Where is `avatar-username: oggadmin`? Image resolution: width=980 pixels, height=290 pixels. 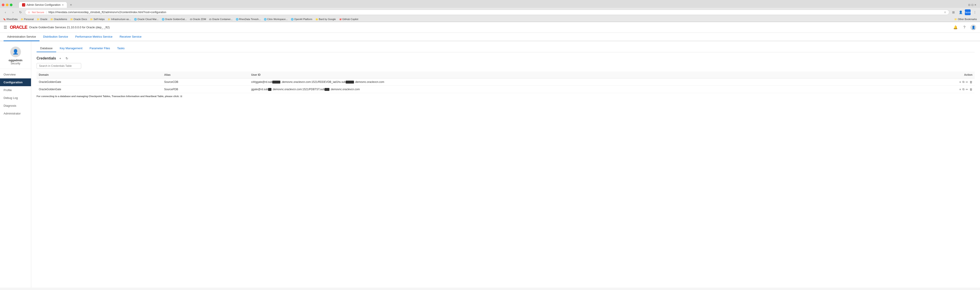
avatar-username: oggadmin is located at coordinates (15, 60).